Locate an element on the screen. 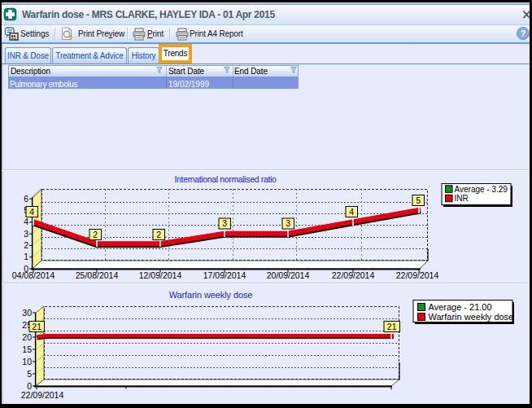 This screenshot has width=532, height=408. svg-text: 6 is located at coordinates (26, 199).